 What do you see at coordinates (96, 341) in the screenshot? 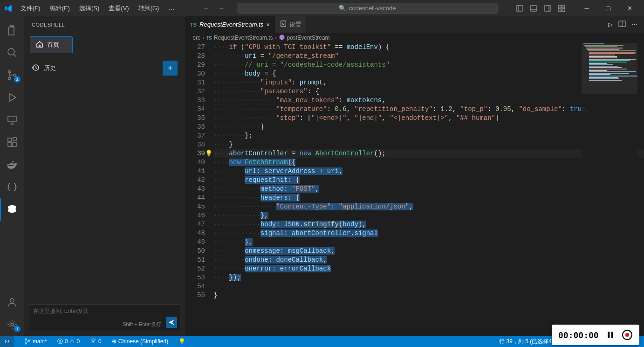
I see `ports-indicator: 0` at bounding box center [96, 341].